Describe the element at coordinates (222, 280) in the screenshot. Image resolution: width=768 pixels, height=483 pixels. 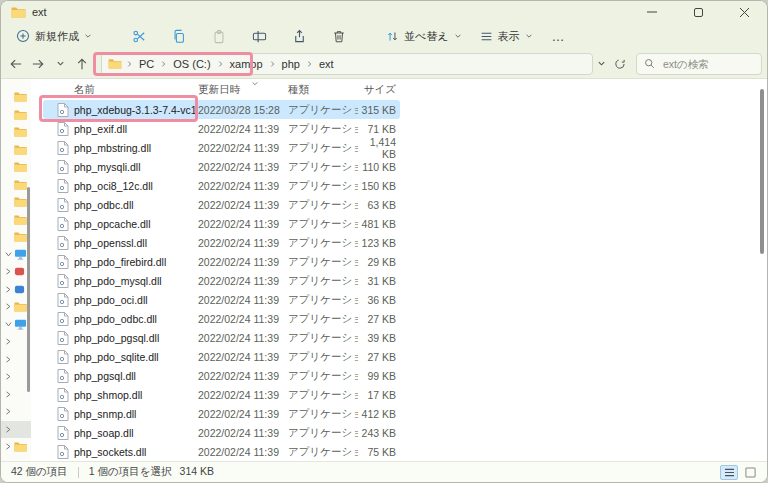
I see `file-row: php_pdo_mysql.dll2022/02/24 11:39アプリケーショ…` at that location.